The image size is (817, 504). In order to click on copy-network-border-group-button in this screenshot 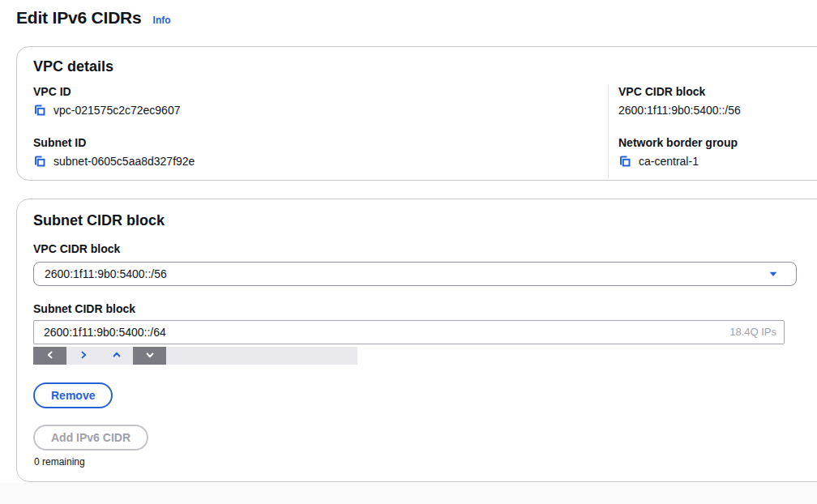, I will do `click(625, 161)`.